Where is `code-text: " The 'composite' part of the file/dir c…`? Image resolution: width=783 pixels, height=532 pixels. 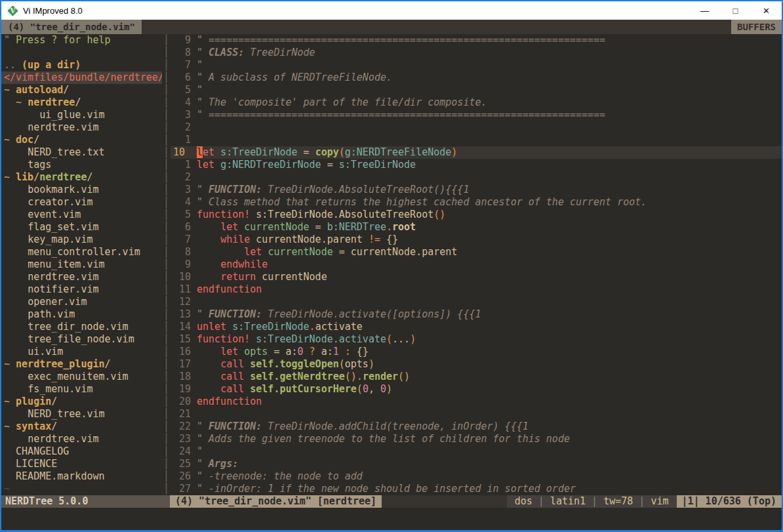
code-text: " The 'composite' part of the file/dir c… is located at coordinates (342, 102).